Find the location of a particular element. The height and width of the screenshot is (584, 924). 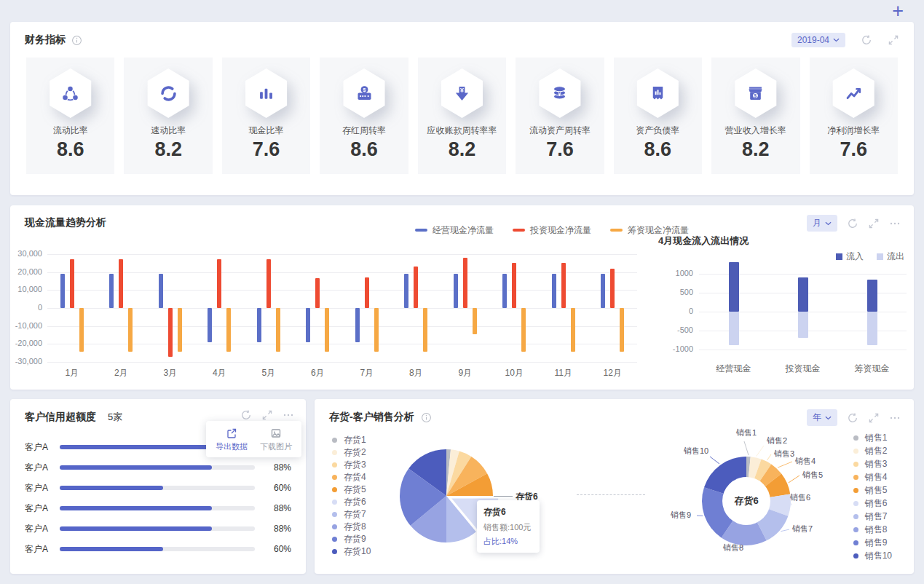

sales-legend-item: 销售6 is located at coordinates (872, 503).